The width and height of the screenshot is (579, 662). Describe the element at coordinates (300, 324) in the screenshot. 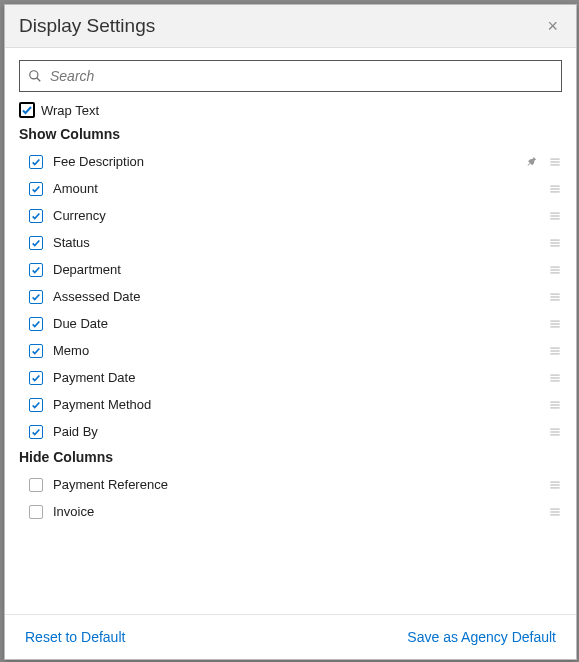

I see `column-label: Due Date` at that location.